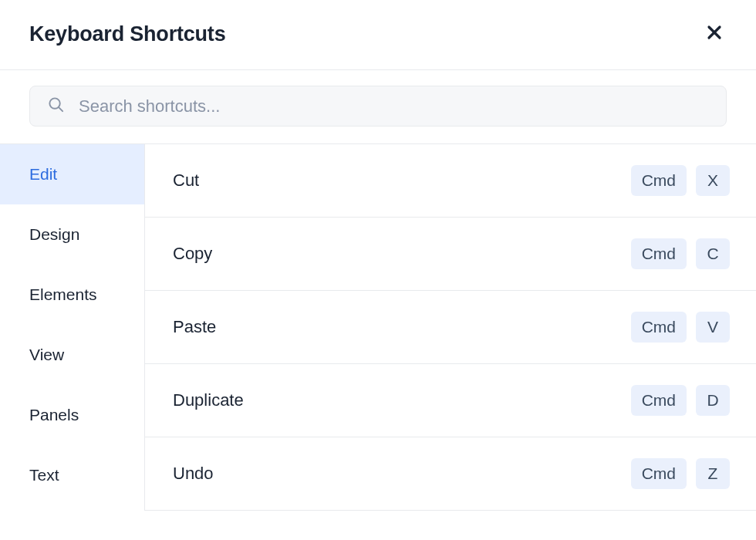 The image size is (756, 540). Describe the element at coordinates (73, 475) in the screenshot. I see `sidebar-item-text: Text` at that location.